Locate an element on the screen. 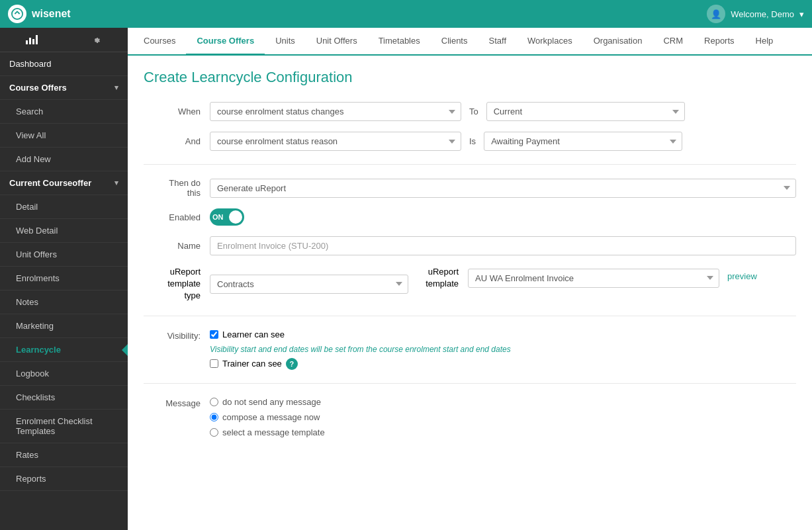 Image resolution: width=812 pixels, height=530 pixels. visibility-row: Visibility: Learner can see Visibility s… is located at coordinates (470, 349).